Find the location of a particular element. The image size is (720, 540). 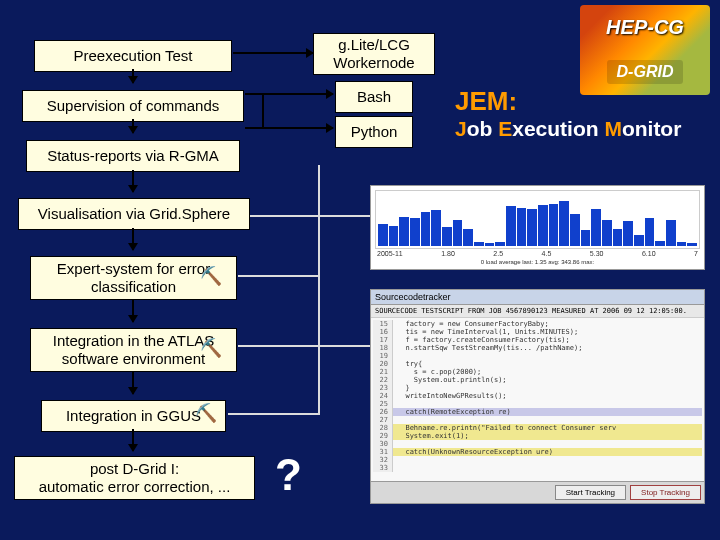

box-supervision: Supervision of commands is located at coordinates (133, 106).